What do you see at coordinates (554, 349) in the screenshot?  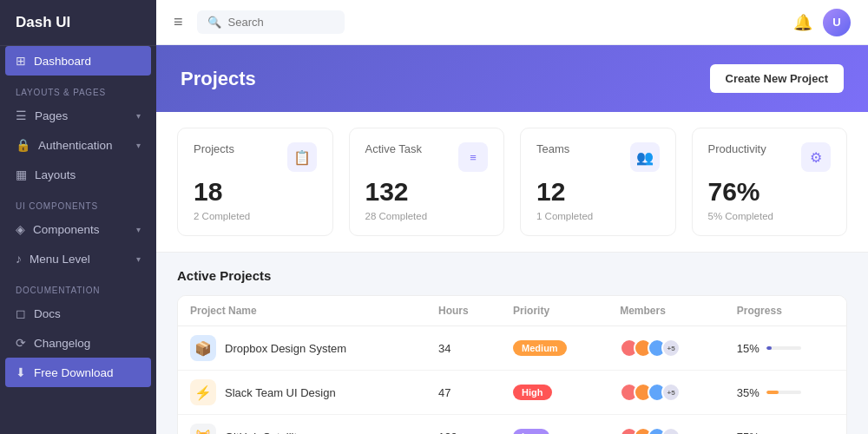 I see `project-priority: Medium` at bounding box center [554, 349].